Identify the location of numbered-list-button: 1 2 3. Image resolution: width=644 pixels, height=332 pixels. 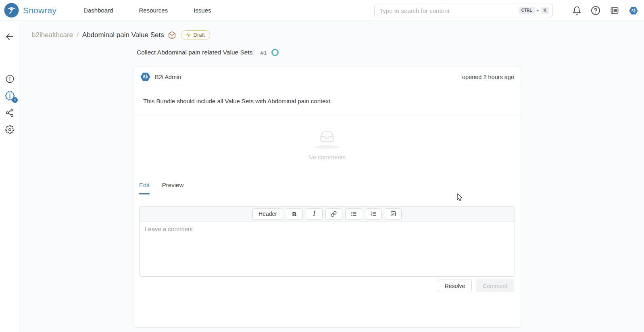
(373, 214).